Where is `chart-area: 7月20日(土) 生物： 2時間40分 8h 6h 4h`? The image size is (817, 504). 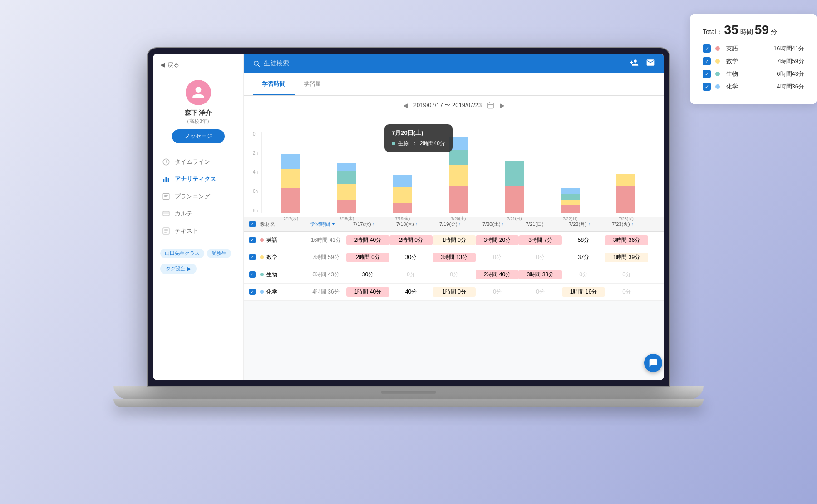
chart-area: 7月20日(土) 生物： 2時間40分 8h 6h 4h is located at coordinates (454, 166).